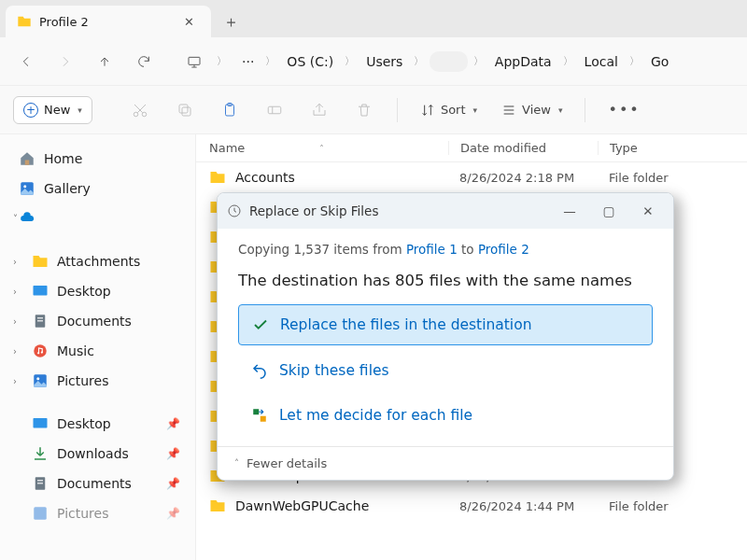 The image size is (747, 560). I want to click on sidebar-quick-pictures: Pictures 📌, so click(97, 513).